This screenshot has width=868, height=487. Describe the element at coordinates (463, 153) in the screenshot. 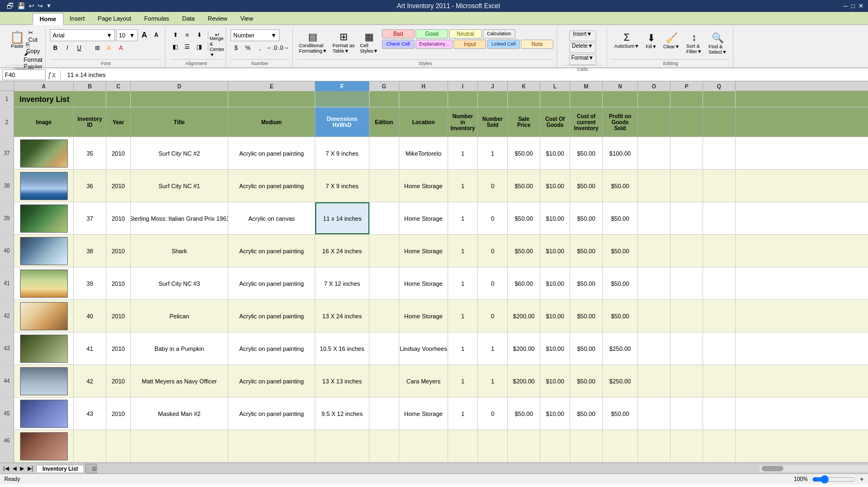

I see `cell-num-inv-35: 1` at that location.